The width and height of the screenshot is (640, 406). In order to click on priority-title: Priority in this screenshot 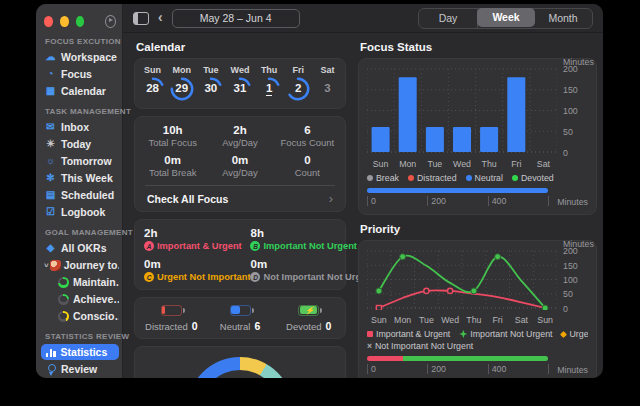, I will do `click(478, 229)`.